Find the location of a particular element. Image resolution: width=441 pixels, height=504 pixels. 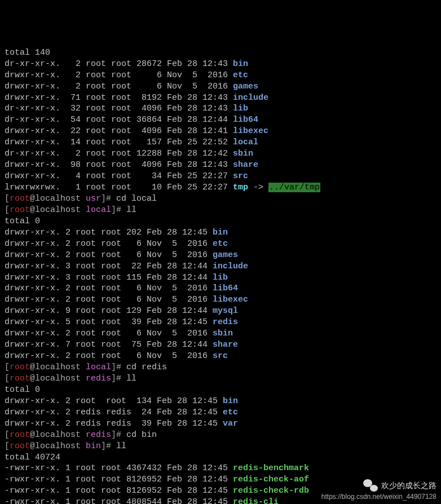

file-row: drwxr-xr-x. 5 root root 39 Feb 28 12:45 … is located at coordinates (220, 322).